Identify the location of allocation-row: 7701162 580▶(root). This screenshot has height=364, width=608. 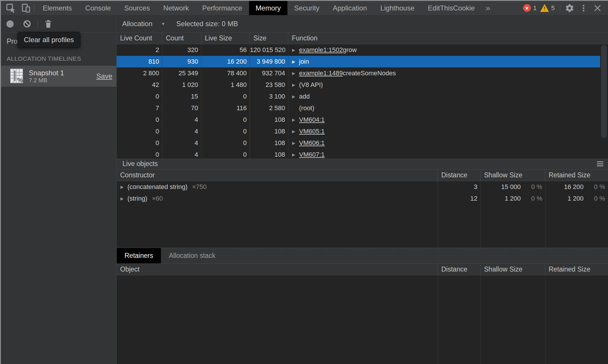
(358, 108).